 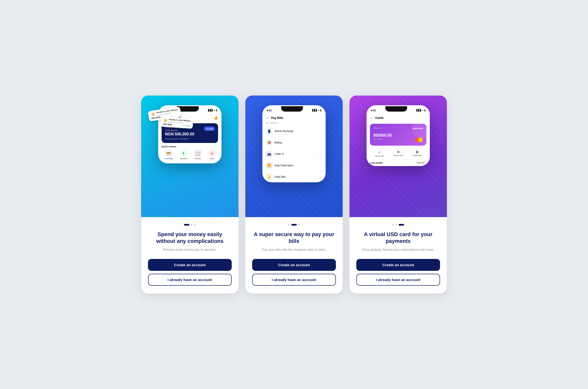 What do you see at coordinates (398, 135) in the screenshot?
I see `inner-phone-3: 9:41 ▋▋▋ ▿ ▮ ← Cards Virtual Card square…` at bounding box center [398, 135].